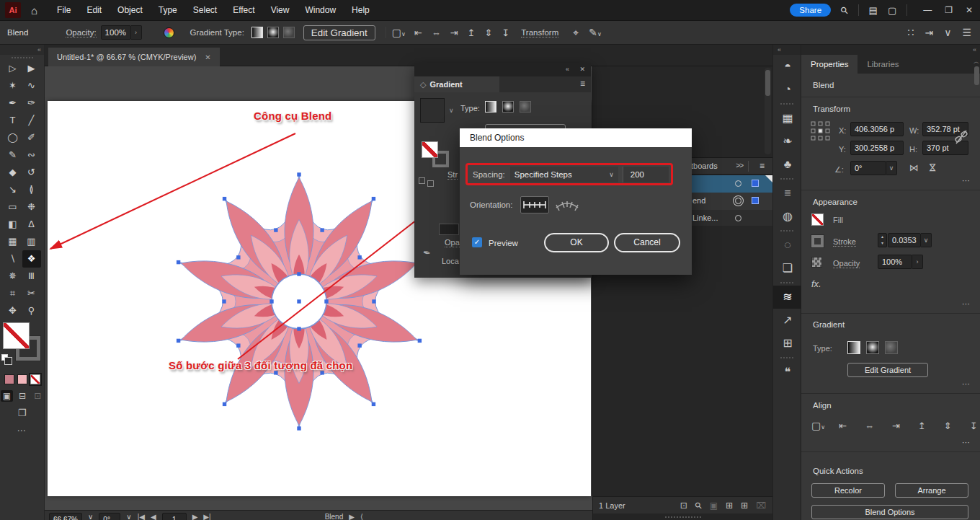  I want to click on recolor-button: Recolor, so click(848, 490).